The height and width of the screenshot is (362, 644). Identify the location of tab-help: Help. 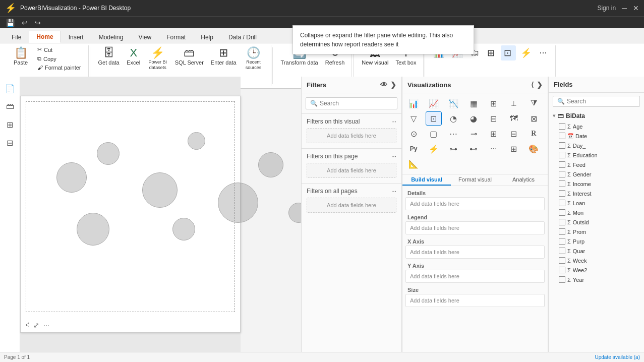
(207, 37).